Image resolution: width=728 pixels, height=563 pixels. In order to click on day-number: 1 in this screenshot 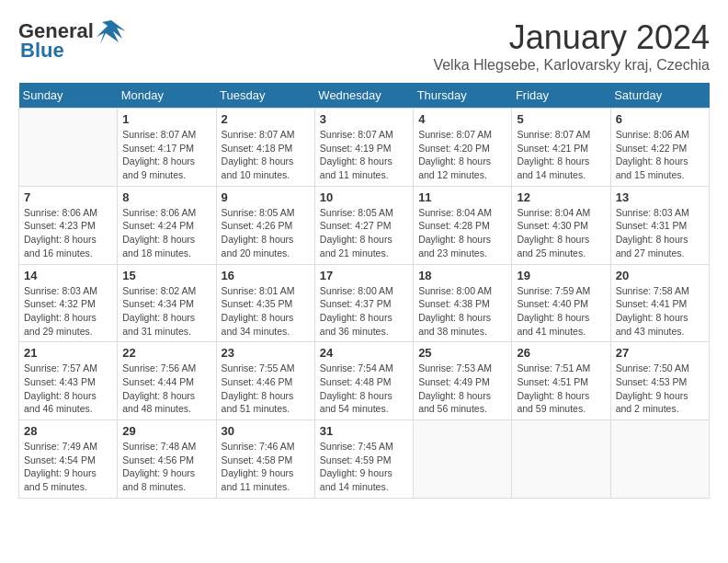, I will do `click(166, 120)`.